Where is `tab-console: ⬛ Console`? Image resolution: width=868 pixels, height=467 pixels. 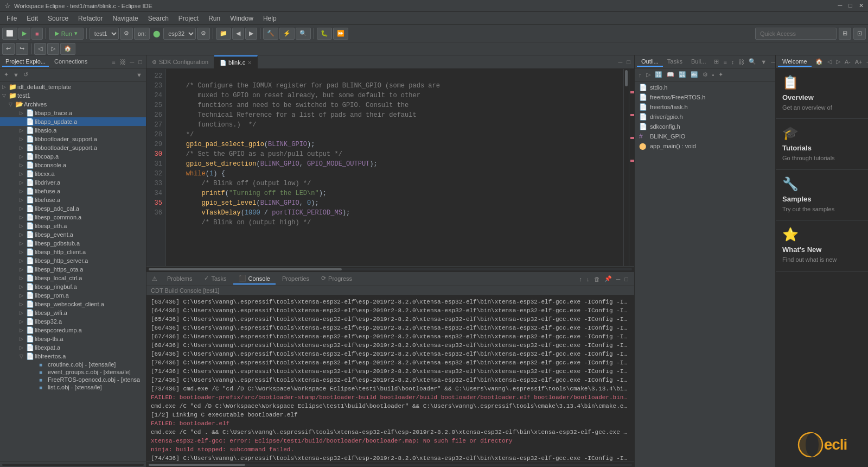 tab-console: ⬛ Console is located at coordinates (254, 279).